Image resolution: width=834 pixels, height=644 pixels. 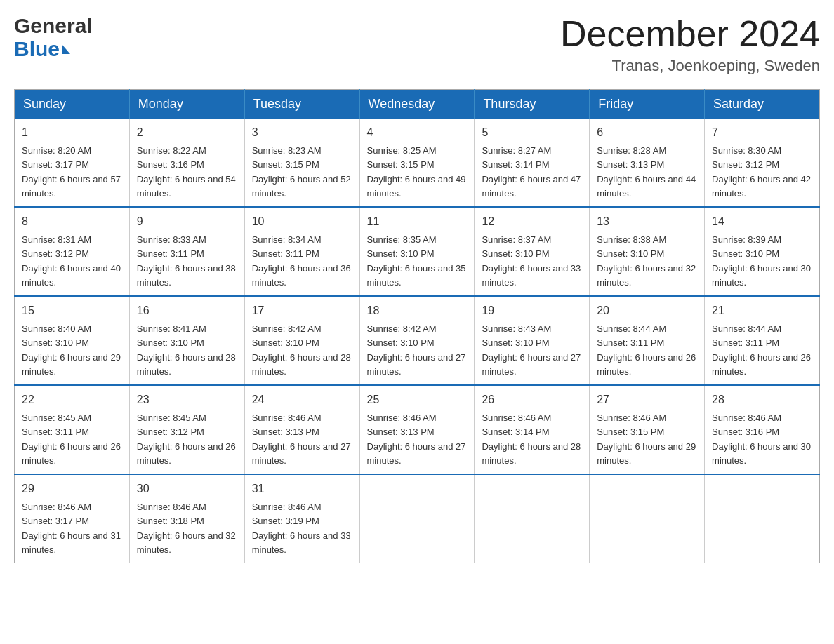 What do you see at coordinates (532, 400) in the screenshot?
I see `day-number: 26` at bounding box center [532, 400].